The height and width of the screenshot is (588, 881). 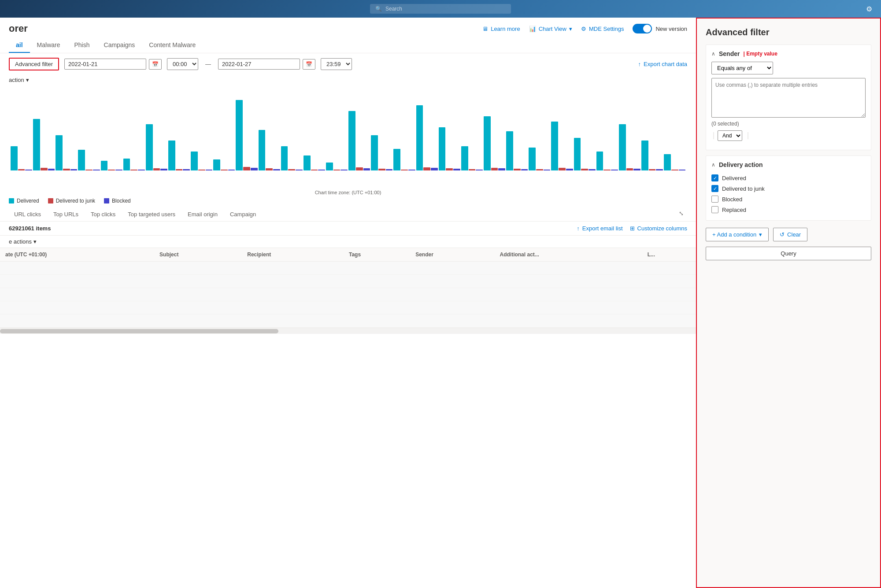 What do you see at coordinates (714, 165) in the screenshot?
I see `delivery-chevron-icon: ∧` at bounding box center [714, 165].